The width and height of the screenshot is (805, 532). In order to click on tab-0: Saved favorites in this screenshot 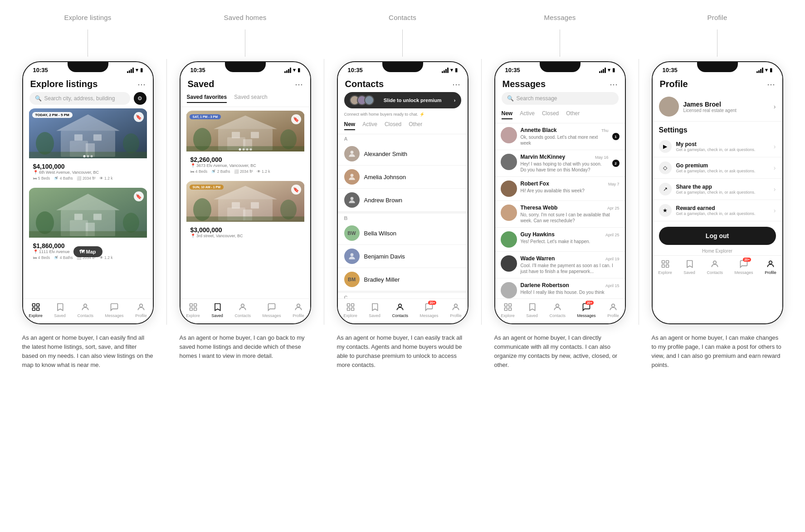, I will do `click(207, 98)`.